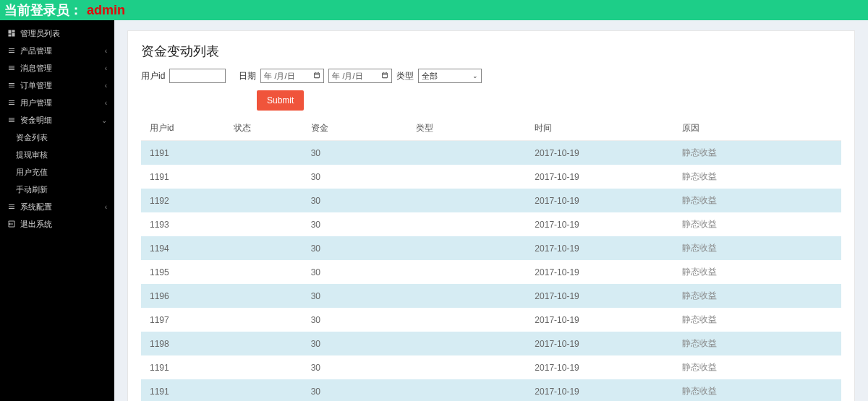  Describe the element at coordinates (183, 224) in the screenshot. I see `cell-uid: 1193` at that location.